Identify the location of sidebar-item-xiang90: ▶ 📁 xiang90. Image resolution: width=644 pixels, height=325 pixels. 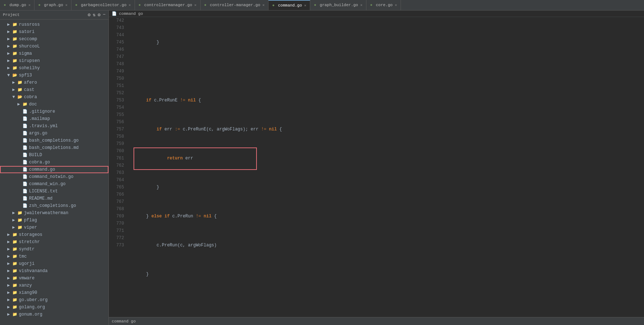
(54, 293).